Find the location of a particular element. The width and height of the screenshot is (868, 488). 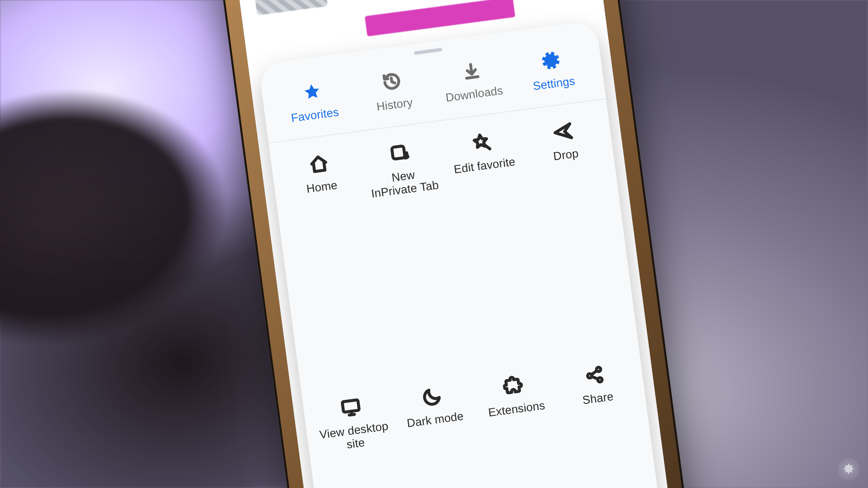

menu-edit-favorite-label: Edit favorite is located at coordinates (485, 165).